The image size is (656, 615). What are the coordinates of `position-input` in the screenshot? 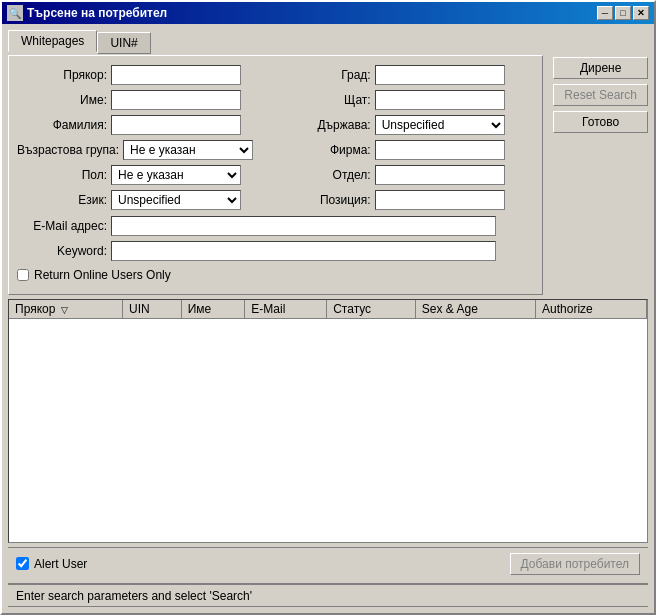 It's located at (440, 200).